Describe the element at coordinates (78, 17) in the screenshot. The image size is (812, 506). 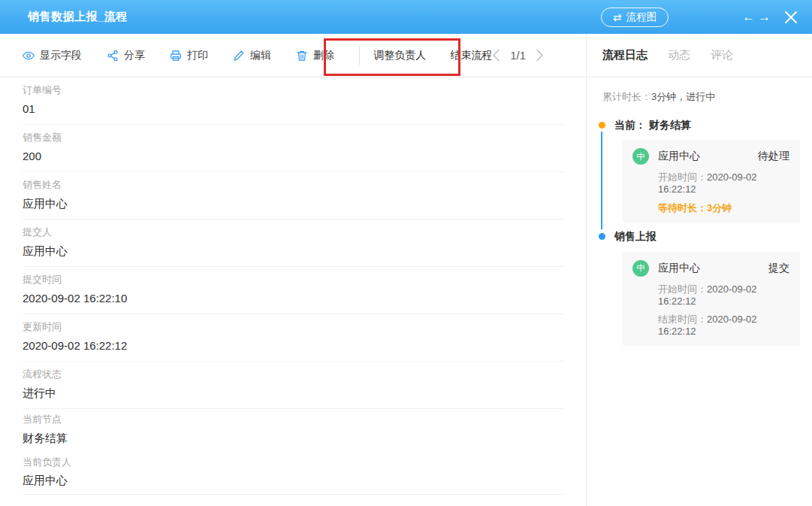
I see `page-title: 销售数据上报_流程` at that location.